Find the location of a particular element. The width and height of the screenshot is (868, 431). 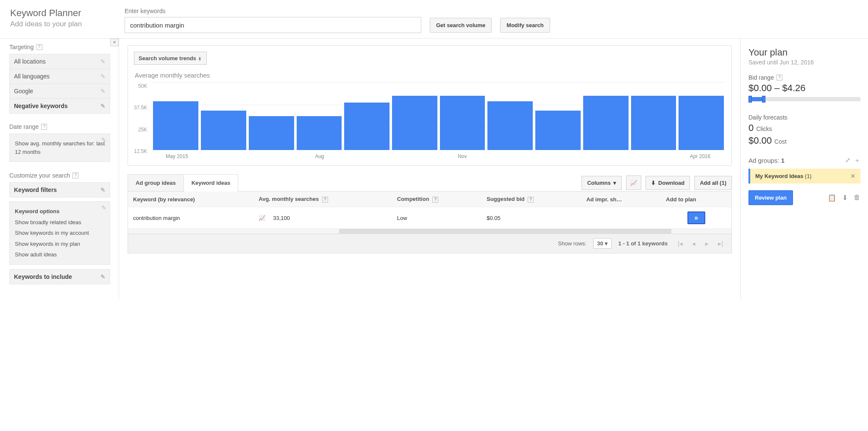

cell-avg: 📈33,100 is located at coordinates (323, 218).